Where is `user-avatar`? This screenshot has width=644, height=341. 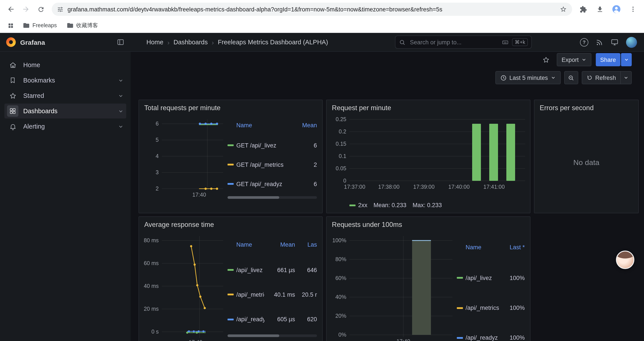
user-avatar is located at coordinates (632, 42).